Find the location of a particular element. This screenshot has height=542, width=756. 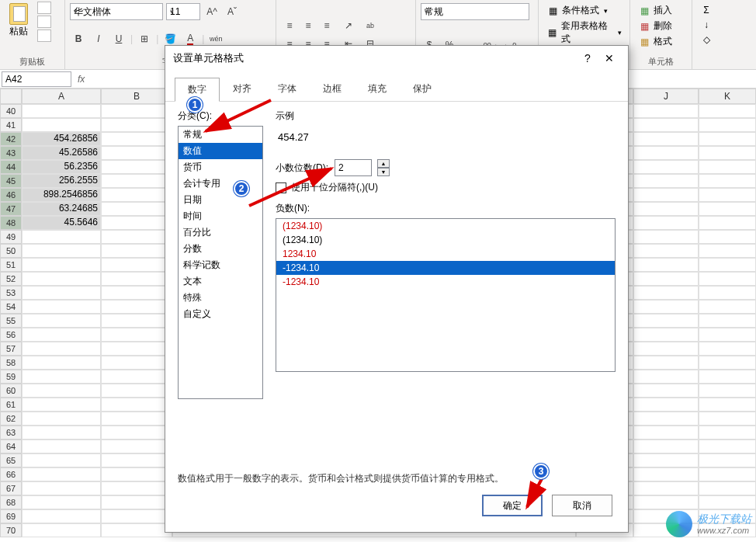

autosum-button: Σ is located at coordinates (721, 10).